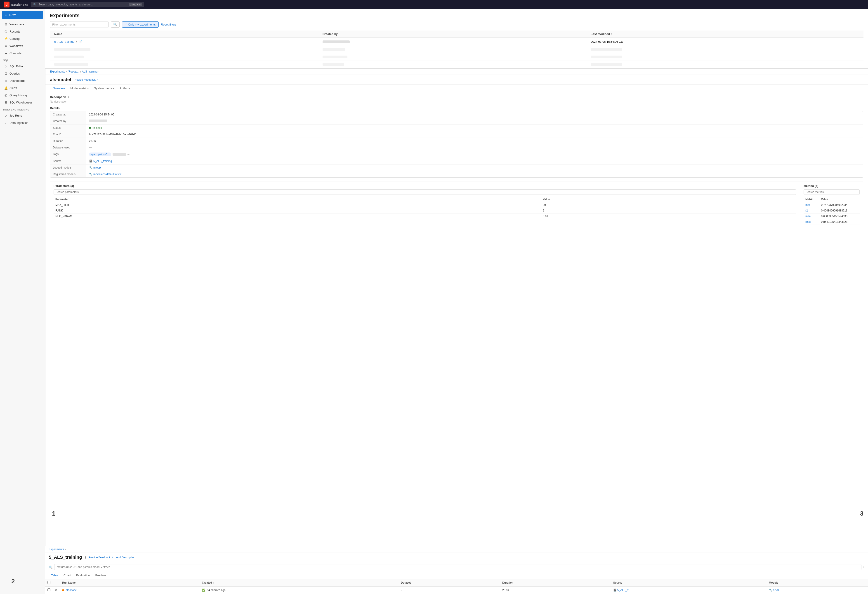 This screenshot has width=868, height=594. Describe the element at coordinates (456, 39) in the screenshot. I see `experiments-list-section: Experiments 🔍 ✓ Only my experiments Rese…` at that location.